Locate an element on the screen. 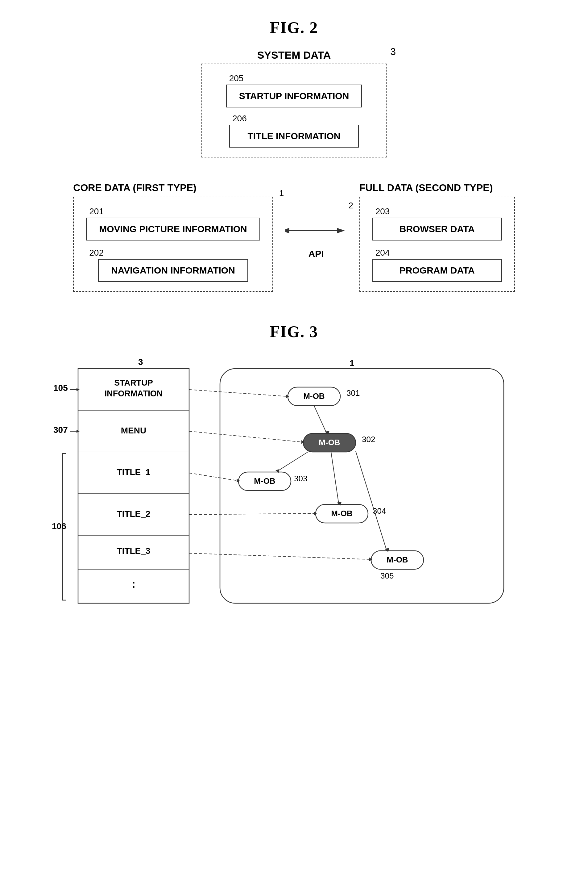 This screenshot has width=588, height=882. title-info-num: 206 is located at coordinates (239, 119).